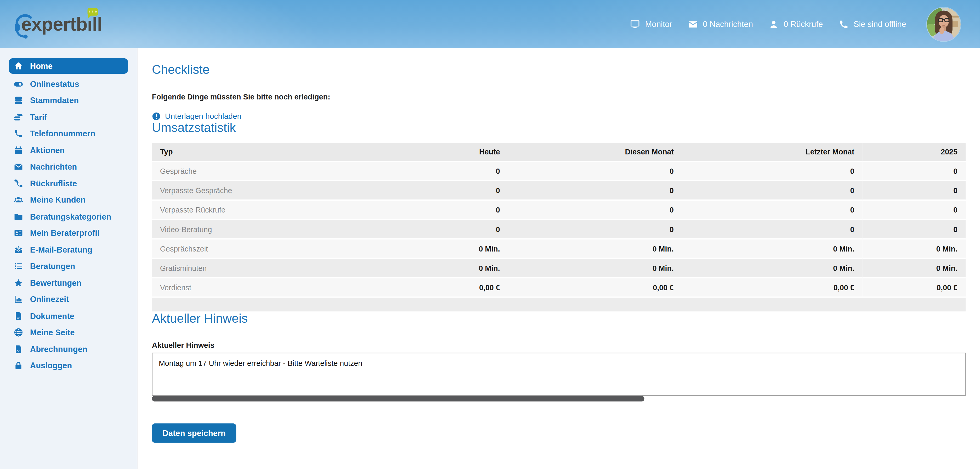  Describe the element at coordinates (156, 116) in the screenshot. I see `exclamation-circle-icon` at that location.